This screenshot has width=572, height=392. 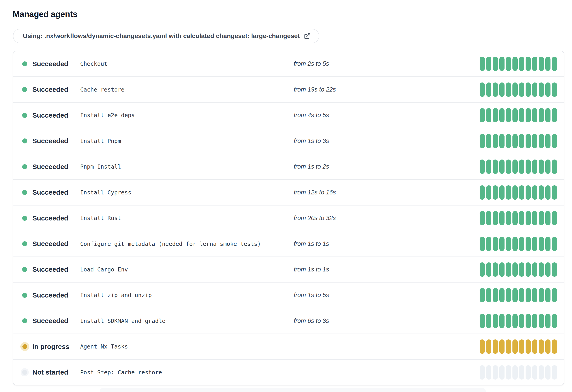 What do you see at coordinates (288, 218) in the screenshot?
I see `agent-step-row-7: Succeeded Install Rust from 20s to 32s` at bounding box center [288, 218].